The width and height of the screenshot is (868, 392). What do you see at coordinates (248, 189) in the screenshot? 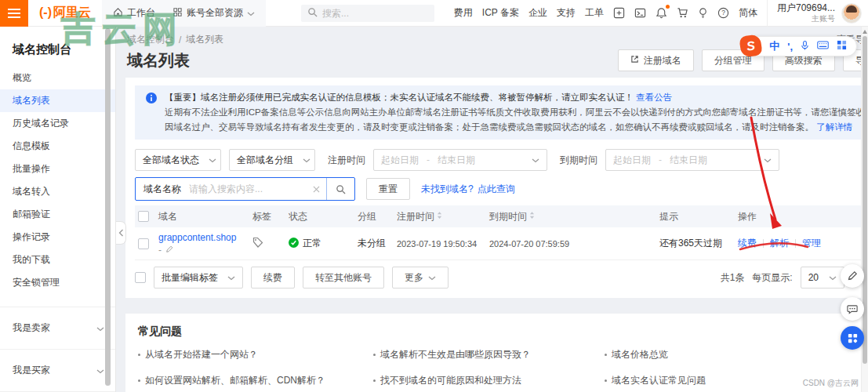
I see `domain-search-input` at bounding box center [248, 189].